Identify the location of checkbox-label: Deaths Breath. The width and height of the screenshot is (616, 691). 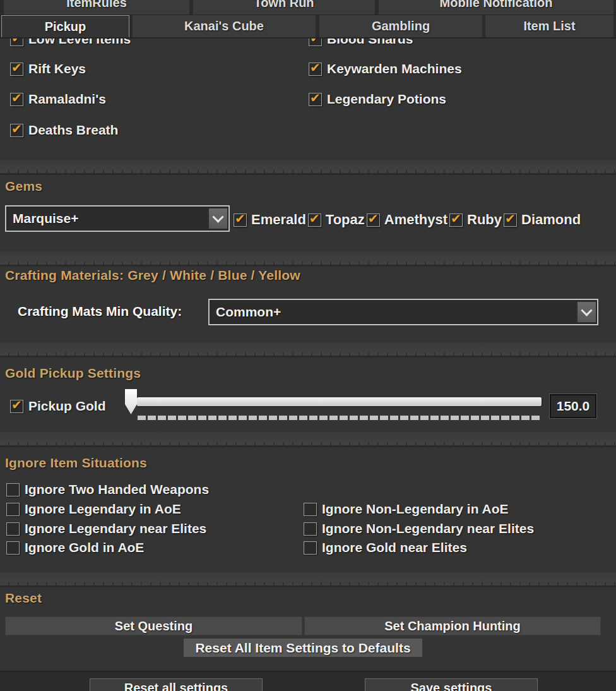
(73, 130).